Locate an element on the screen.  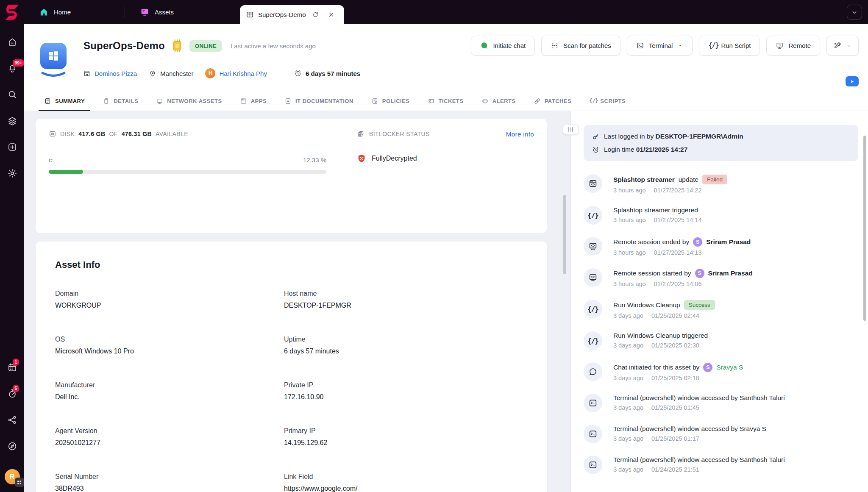
activity-scrollbar is located at coordinates (865, 228).